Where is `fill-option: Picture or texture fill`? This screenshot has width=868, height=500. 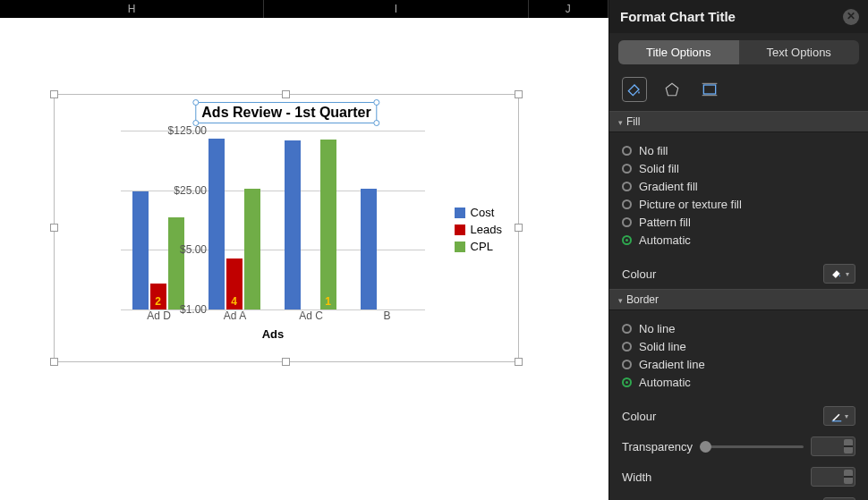
fill-option: Picture or texture fill is located at coordinates (739, 204).